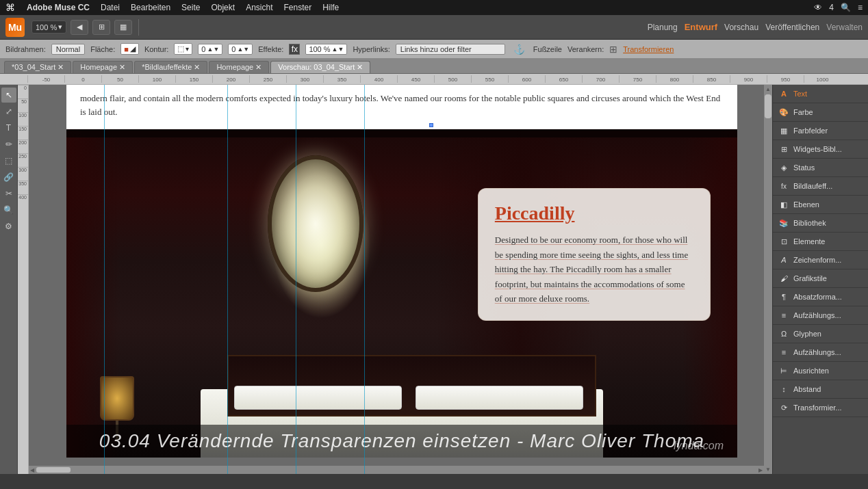 This screenshot has height=489, width=868. I want to click on panel-item-ebenen: ◧ Ebenen, so click(820, 205).